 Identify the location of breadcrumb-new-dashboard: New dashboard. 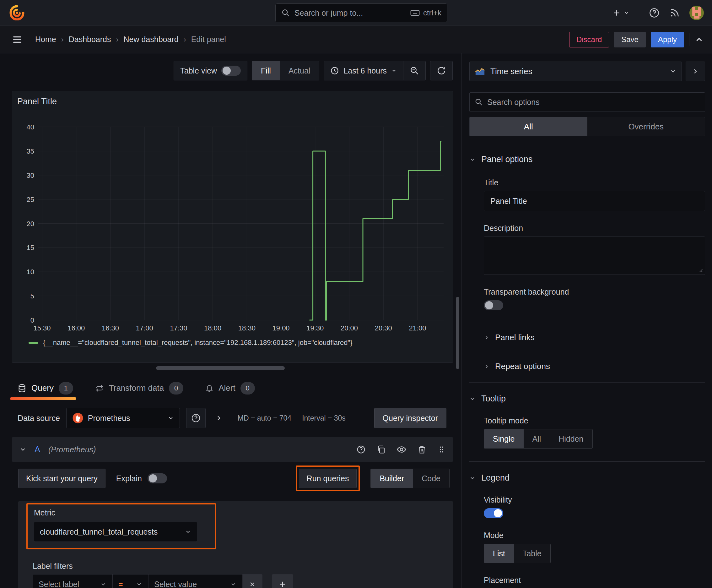
(151, 39).